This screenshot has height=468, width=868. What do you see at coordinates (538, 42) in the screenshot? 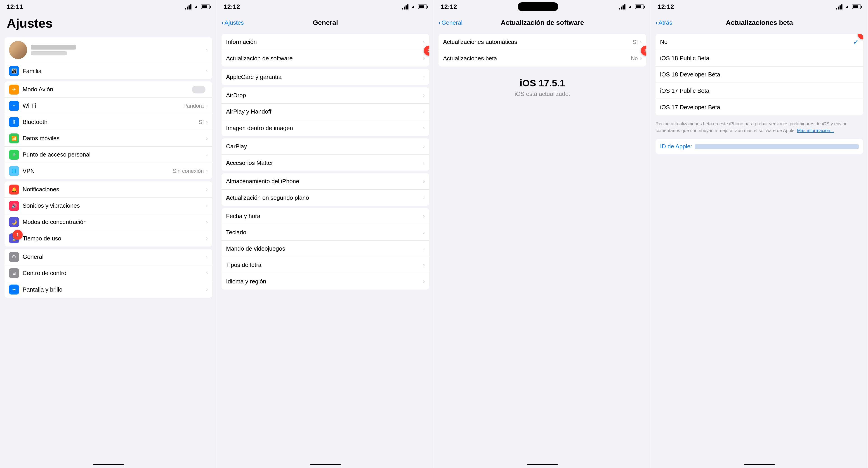
I see `auto-updates-label: Actualizaciones automáticas` at bounding box center [538, 42].